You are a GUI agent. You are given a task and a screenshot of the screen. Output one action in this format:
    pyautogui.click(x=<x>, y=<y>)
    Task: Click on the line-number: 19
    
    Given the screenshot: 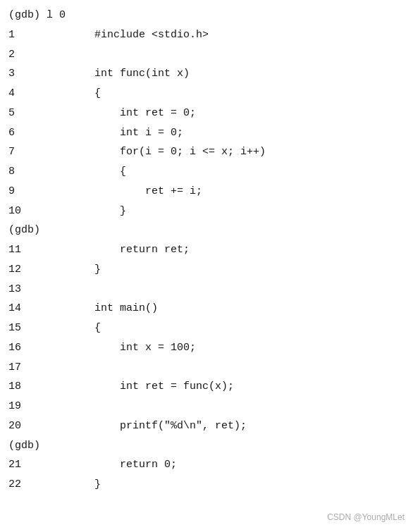 What is the action you would take?
    pyautogui.click(x=26, y=407)
    